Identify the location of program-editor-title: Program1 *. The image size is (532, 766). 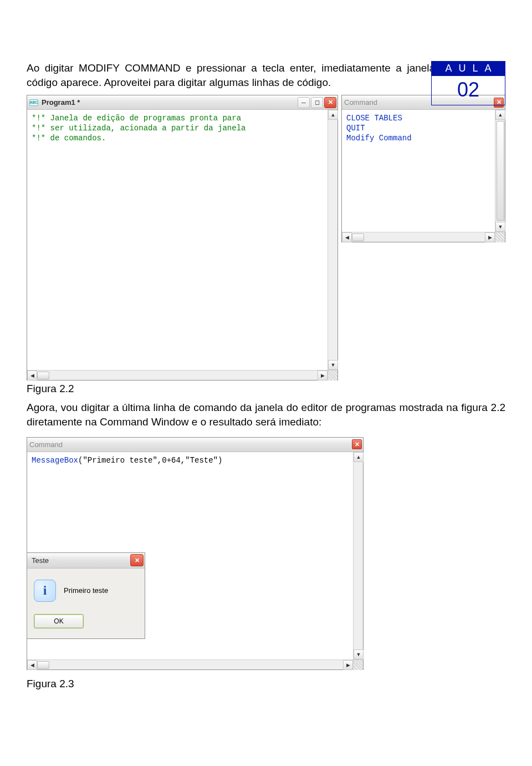
(168, 102).